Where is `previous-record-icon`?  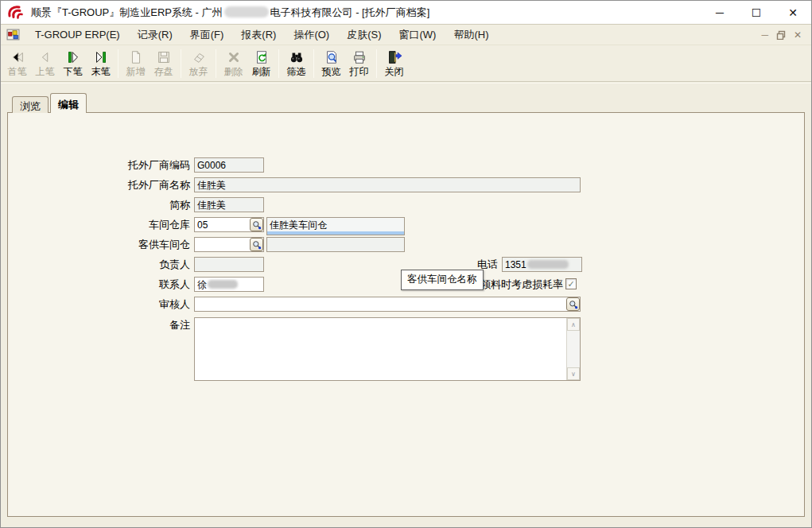 previous-record-icon is located at coordinates (45, 57).